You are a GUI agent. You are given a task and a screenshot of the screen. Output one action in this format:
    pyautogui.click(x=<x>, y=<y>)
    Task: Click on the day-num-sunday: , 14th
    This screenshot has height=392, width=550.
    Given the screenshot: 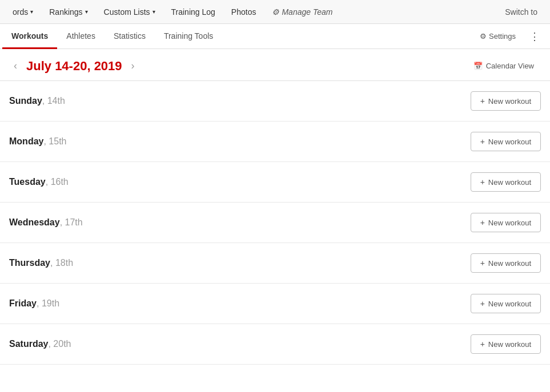 What is the action you would take?
    pyautogui.click(x=54, y=100)
    